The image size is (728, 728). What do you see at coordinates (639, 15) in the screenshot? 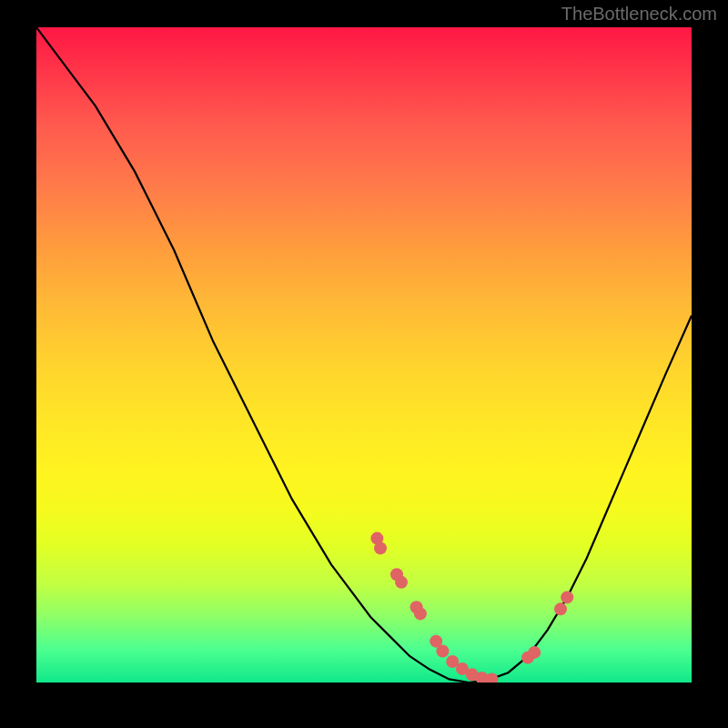
I see `watermark-text: TheBottleneck.com` at bounding box center [639, 15].